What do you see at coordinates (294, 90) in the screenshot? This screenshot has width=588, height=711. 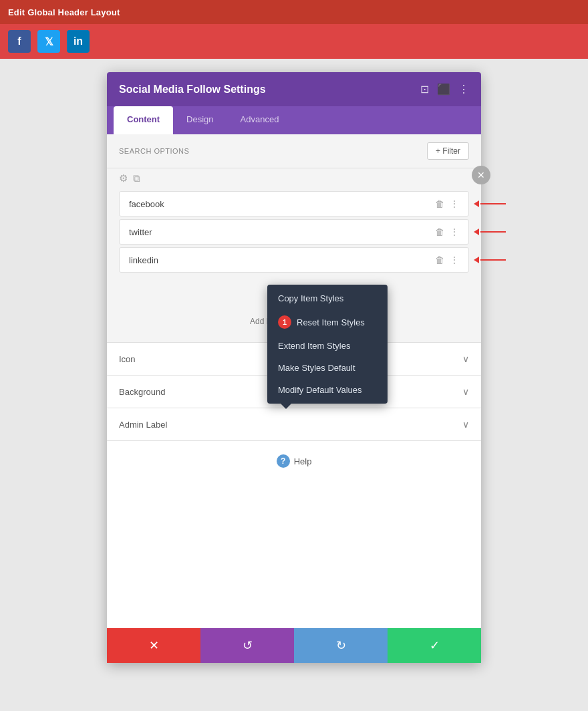 I see `panel-header: Social Media Follow Settings ⊡ ⬛ ⋮` at bounding box center [294, 90].